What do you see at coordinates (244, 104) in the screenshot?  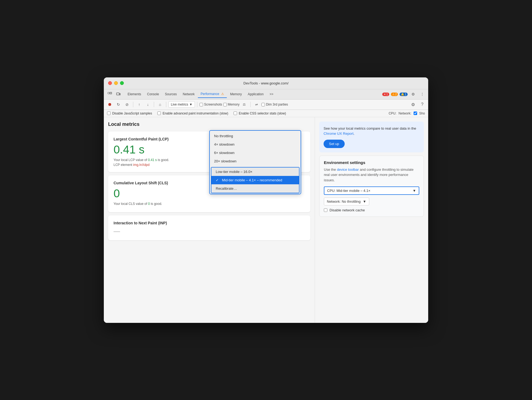 I see `memory-icon: ⚖` at bounding box center [244, 104].